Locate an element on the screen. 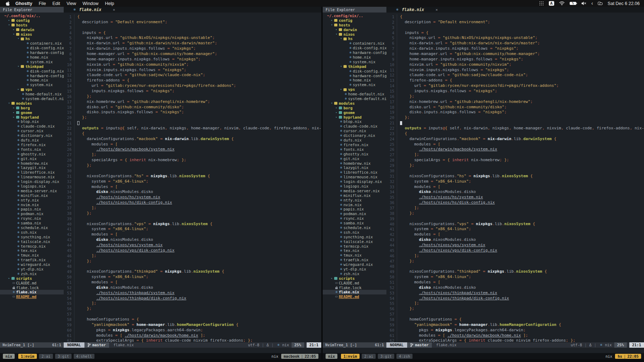 The width and height of the screenshot is (644, 362). tree-item-podman.nix: ❄podman.nix is located at coordinates (355, 214).